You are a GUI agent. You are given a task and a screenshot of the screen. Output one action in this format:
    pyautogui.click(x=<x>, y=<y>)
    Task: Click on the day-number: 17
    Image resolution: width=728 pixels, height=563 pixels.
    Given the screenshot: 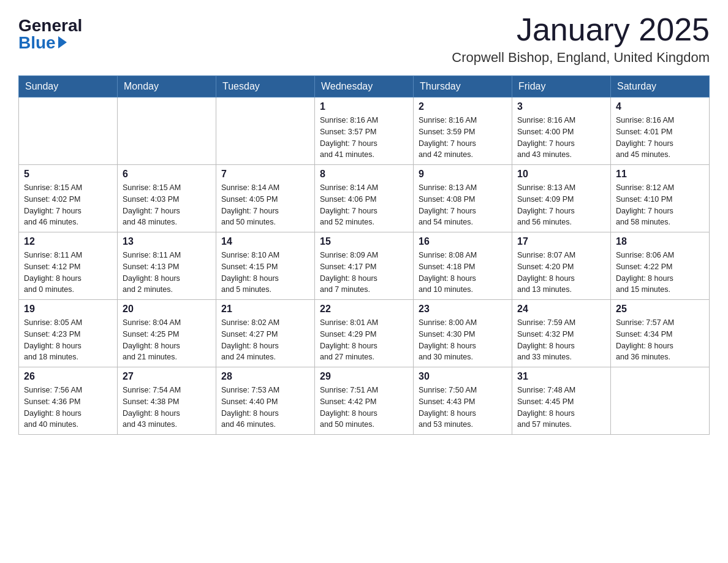 What is the action you would take?
    pyautogui.click(x=561, y=242)
    